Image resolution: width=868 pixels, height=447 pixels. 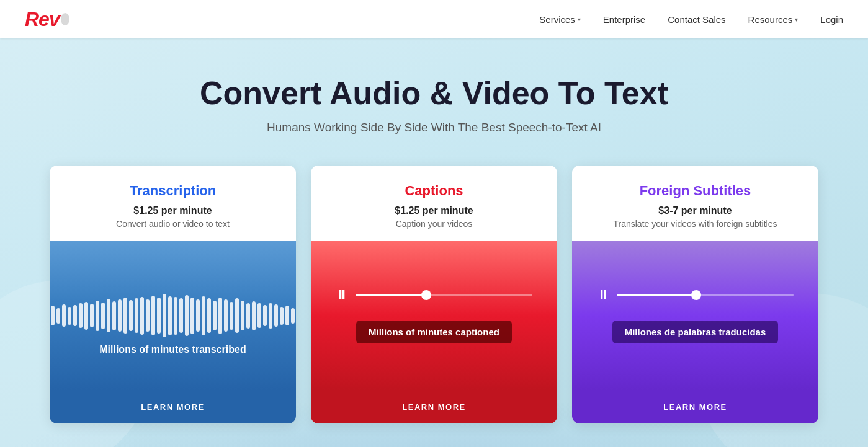 What do you see at coordinates (579, 20) in the screenshot?
I see `chevron-down-icon: ▾` at bounding box center [579, 20].